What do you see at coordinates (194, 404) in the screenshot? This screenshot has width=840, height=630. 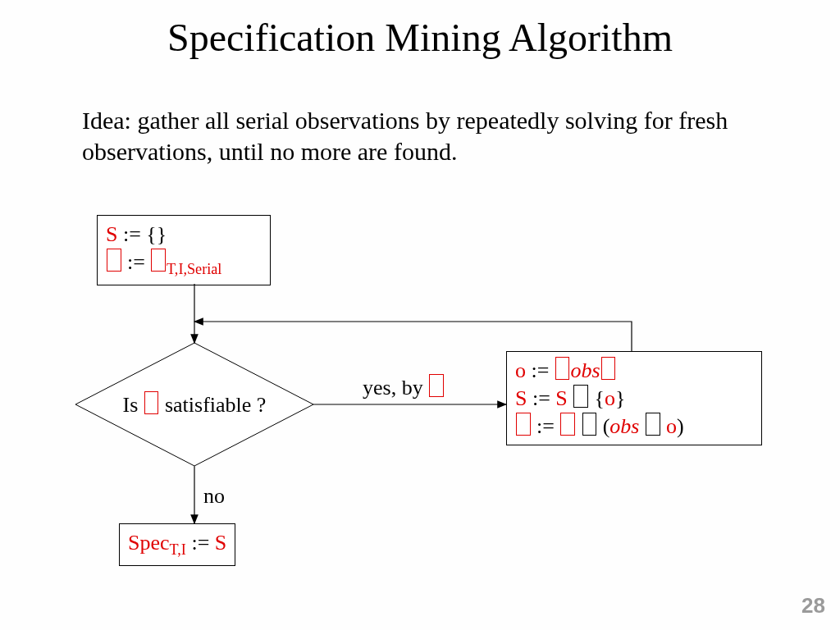 I see `decision-text: Is satisfiable ?` at bounding box center [194, 404].